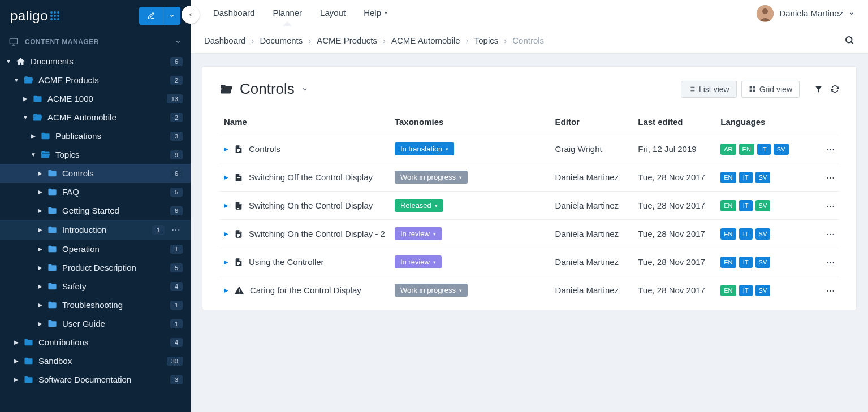 This screenshot has width=868, height=412. I want to click on tree-item: ▶Product Description5, so click(95, 268).